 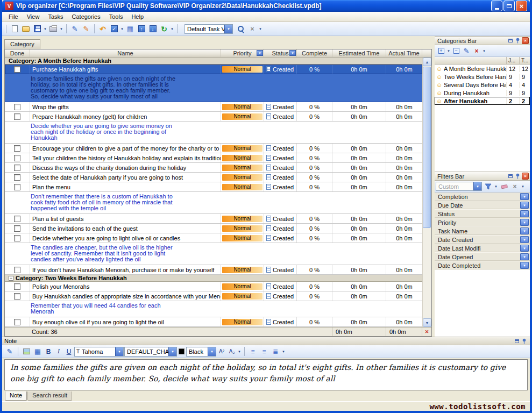 I want to click on category-item: ☺A Month Before Hanukk1212, so click(x=482, y=69).